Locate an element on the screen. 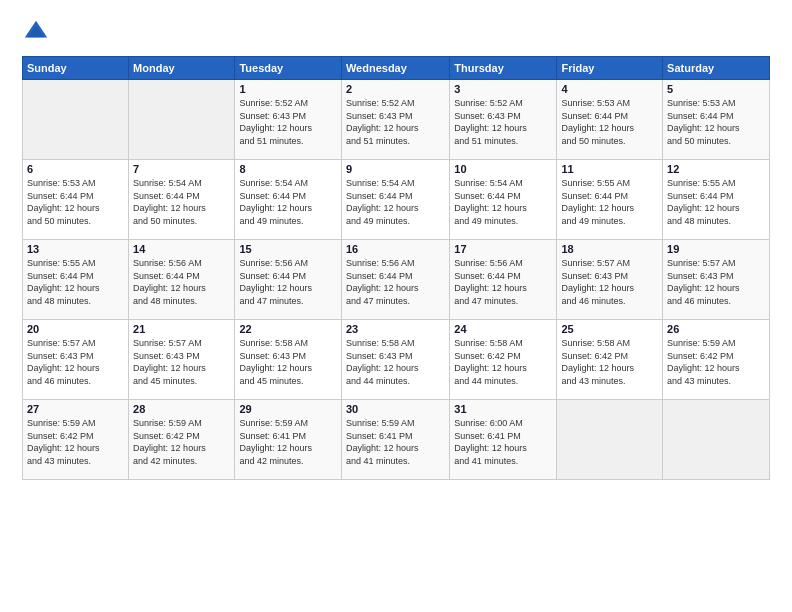 This screenshot has width=792, height=612. day-number: 20 is located at coordinates (76, 329).